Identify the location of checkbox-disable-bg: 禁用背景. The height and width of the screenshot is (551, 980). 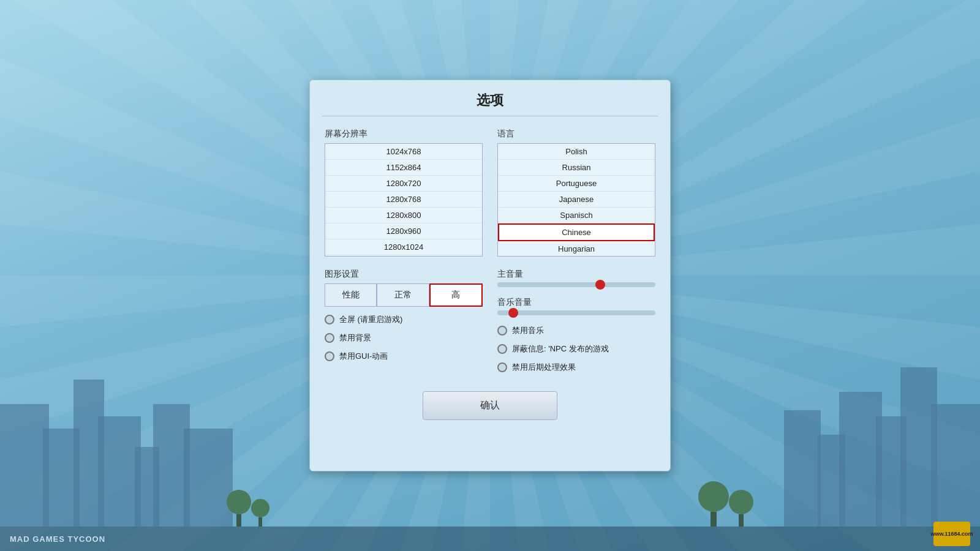
(404, 338).